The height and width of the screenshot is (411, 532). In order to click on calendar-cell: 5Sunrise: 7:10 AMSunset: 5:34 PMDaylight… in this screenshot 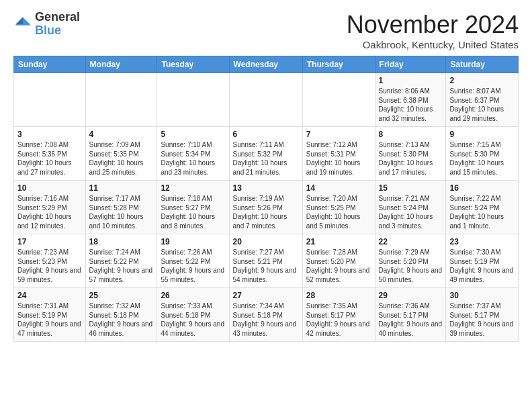, I will do `click(193, 154)`.